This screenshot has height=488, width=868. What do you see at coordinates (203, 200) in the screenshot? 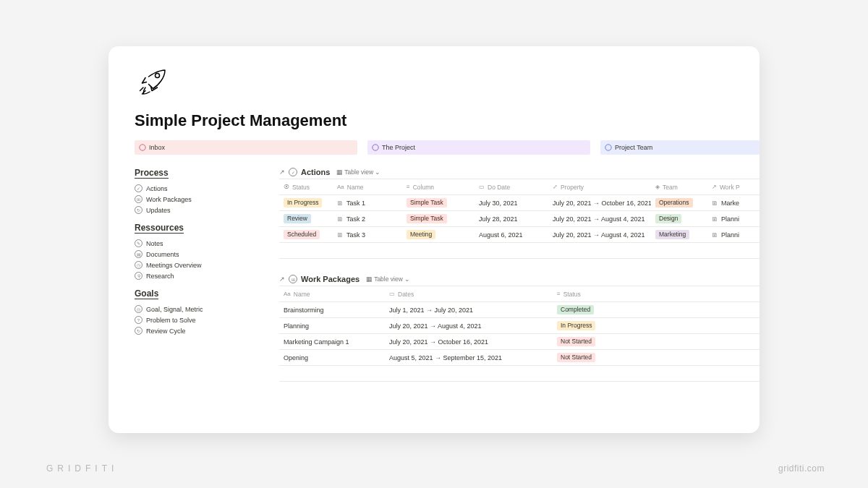
I see `sidebar-item-work-packages: ⊞Work Packages` at bounding box center [203, 200].